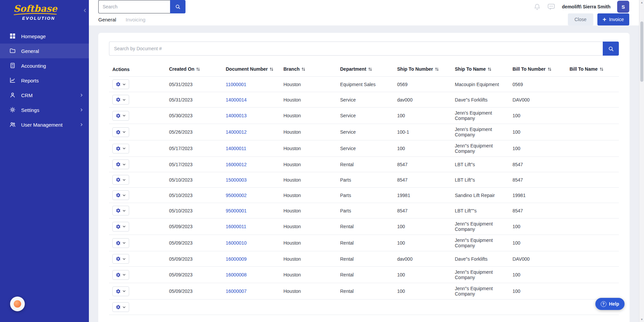 The image size is (644, 322). What do you see at coordinates (623, 7) in the screenshot?
I see `avatar: S` at bounding box center [623, 7].